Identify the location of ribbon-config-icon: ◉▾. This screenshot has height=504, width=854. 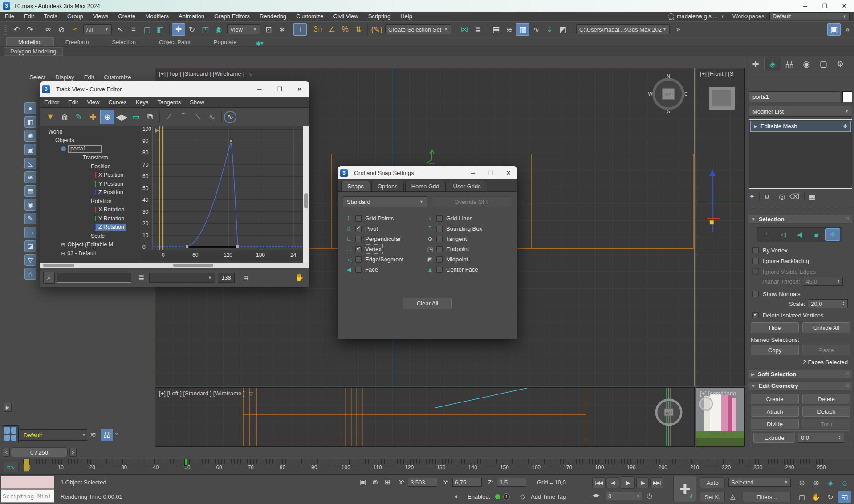
(260, 43).